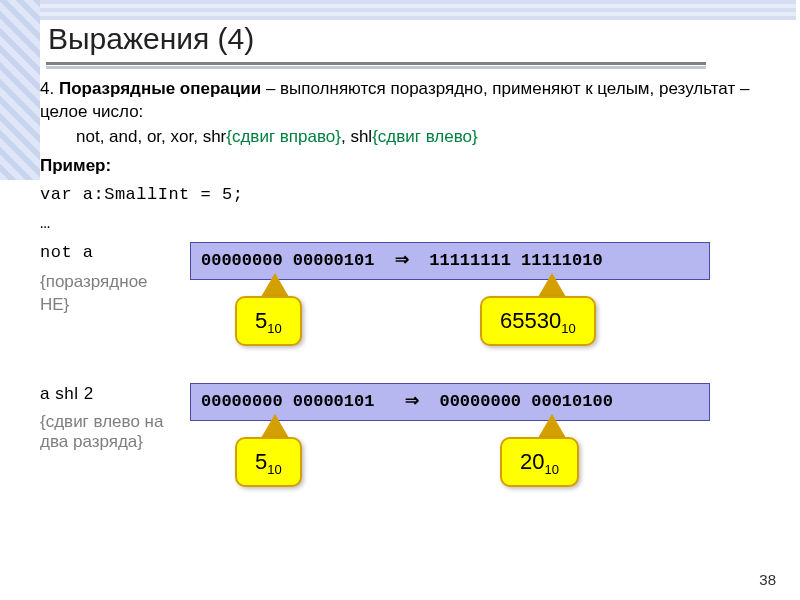 Image resolution: width=800 pixels, height=600 pixels. I want to click on callout-2b-val: 20, so click(532, 462).